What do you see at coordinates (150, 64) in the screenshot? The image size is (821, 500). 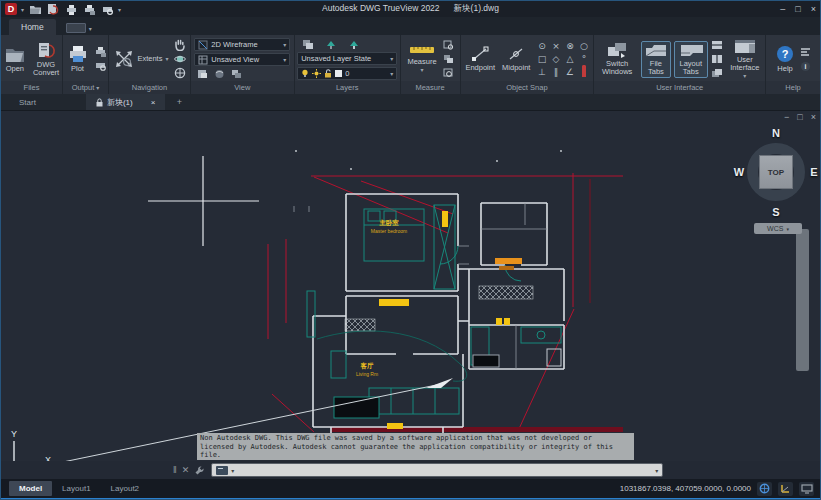 I see `panel-navigation: Extents ▾ Navigation` at bounding box center [150, 64].